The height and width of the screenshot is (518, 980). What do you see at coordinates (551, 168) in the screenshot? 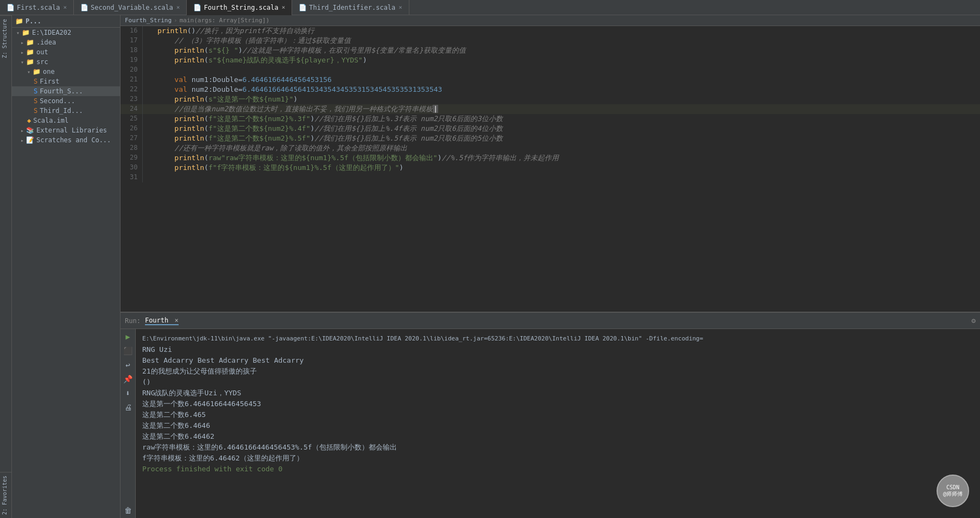
I see `code-line-30: 30 println(f"f字符串模板：这里的${num1}%.5f（这里的起作…` at bounding box center [551, 168].